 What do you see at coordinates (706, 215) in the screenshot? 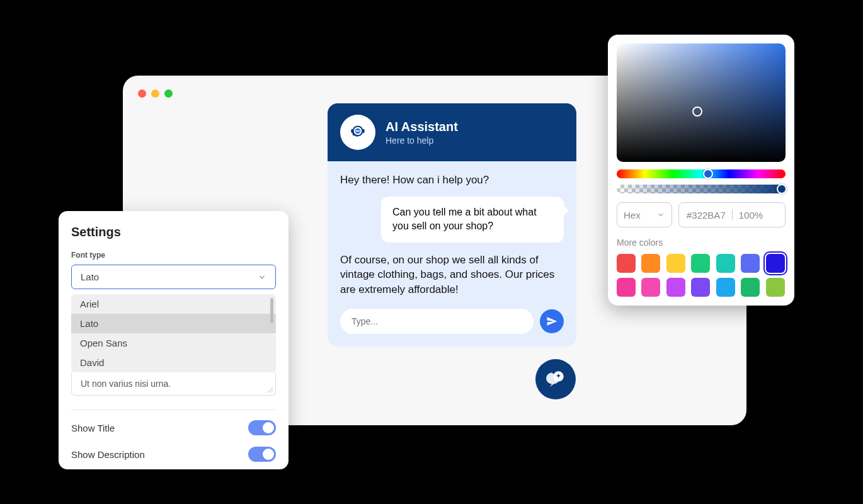
I see `hex-value: #322BA7` at bounding box center [706, 215].